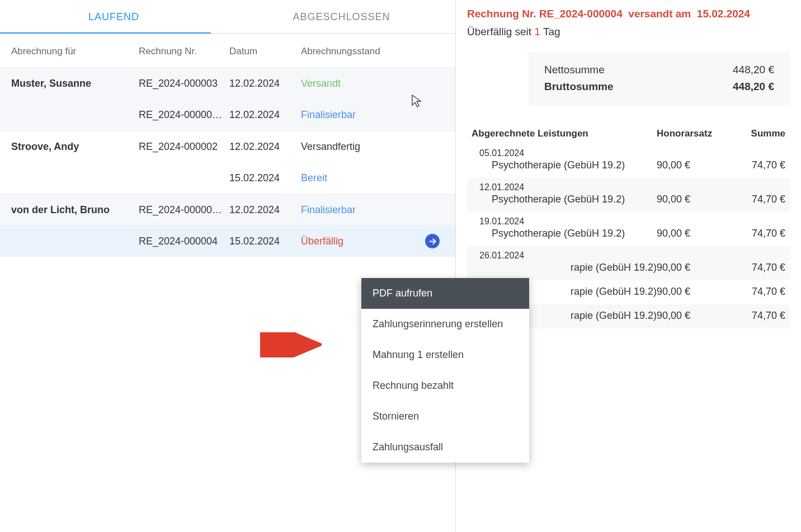 The image size is (801, 532). I want to click on invoice-status: Überfällig, so click(357, 242).